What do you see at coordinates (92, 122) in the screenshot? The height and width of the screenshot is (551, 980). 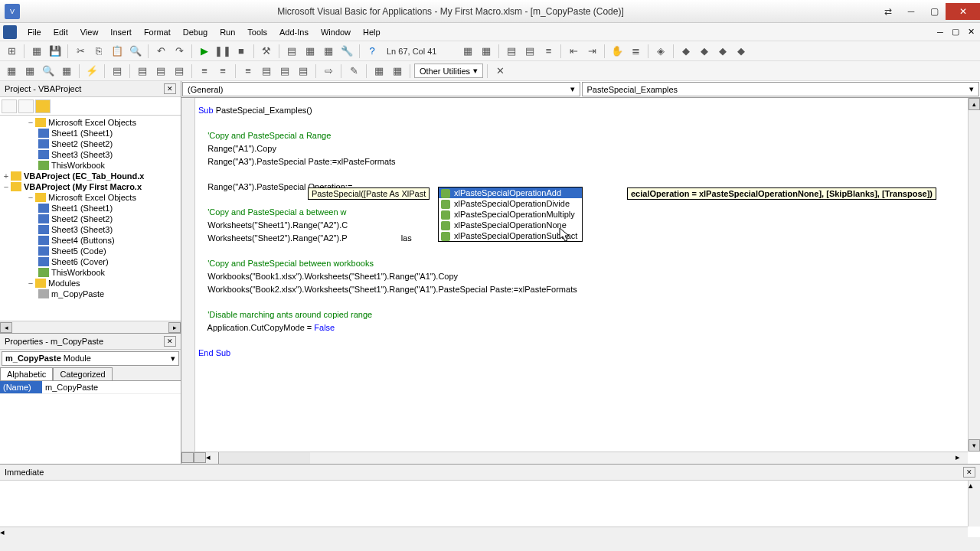 I see `tree-excel-objects: Microsoft Excel Objects` at bounding box center [92, 122].